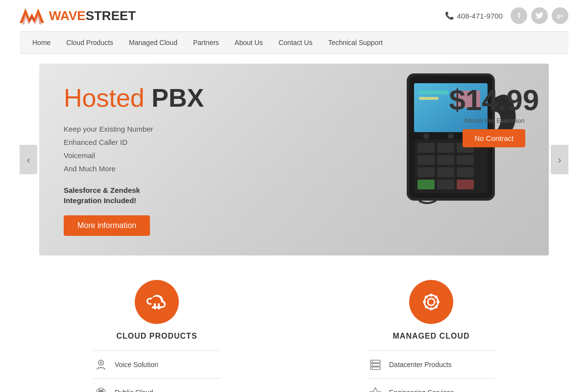 The width and height of the screenshot is (588, 392). What do you see at coordinates (41, 43) in the screenshot?
I see `nav-item-home: Home` at bounding box center [41, 43].